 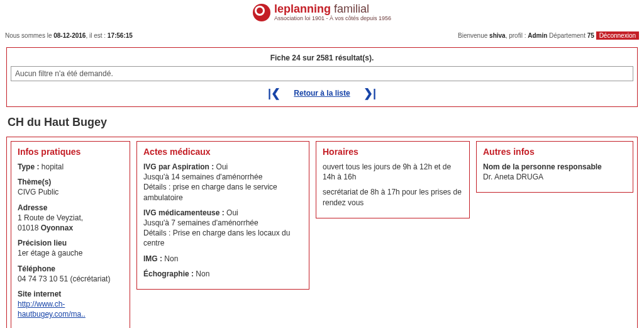 I want to click on results-header: Fiche 24 sur 2581 résultat(s)., so click(x=322, y=59).